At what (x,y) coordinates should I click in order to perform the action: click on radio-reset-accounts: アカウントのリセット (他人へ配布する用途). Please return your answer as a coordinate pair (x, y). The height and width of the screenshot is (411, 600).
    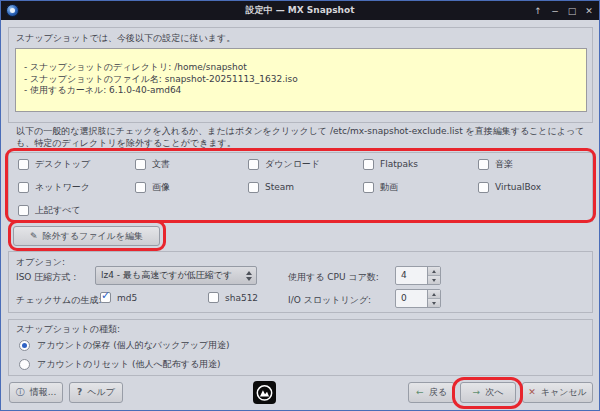
    Looking at the image, I should click on (120, 364).